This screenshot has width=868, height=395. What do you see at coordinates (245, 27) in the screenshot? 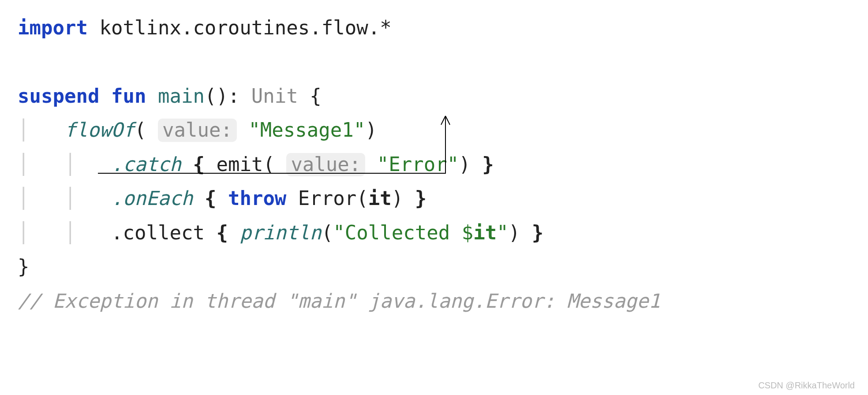
I see `import-target: kotlinx.coroutines.flow.*` at bounding box center [245, 27].